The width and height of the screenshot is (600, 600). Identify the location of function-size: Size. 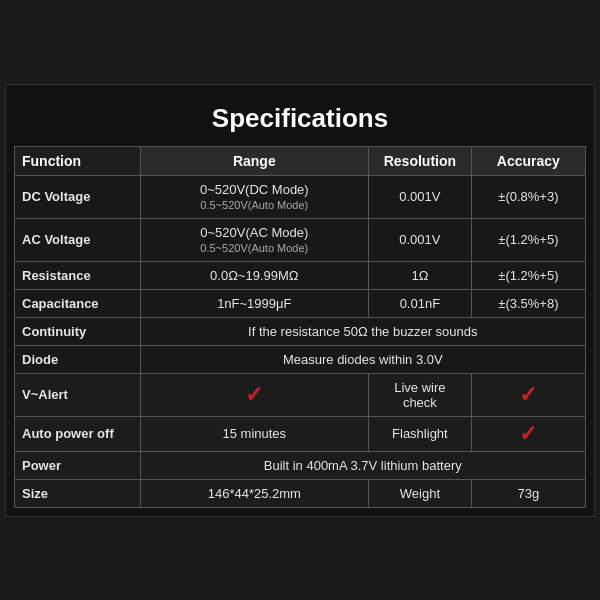
(78, 493).